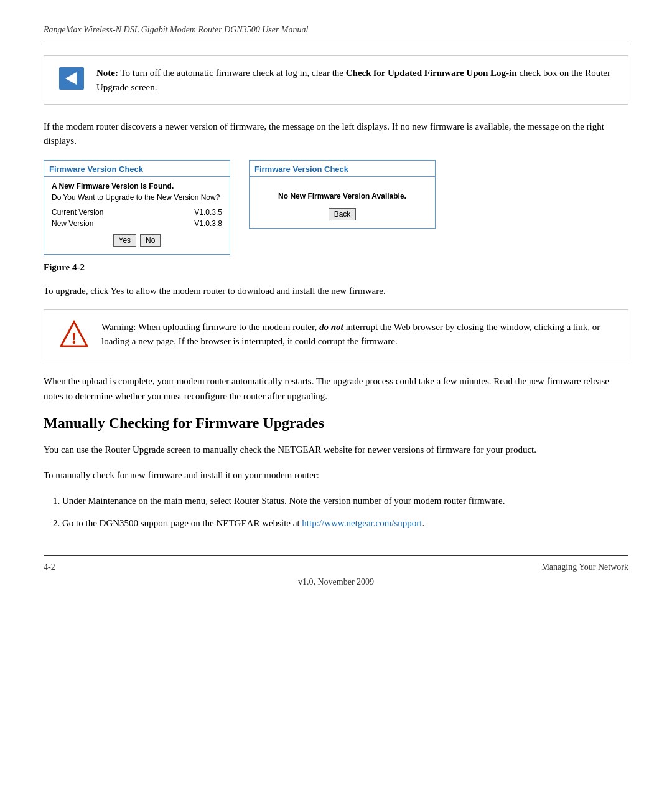 The image size is (672, 807). What do you see at coordinates (137, 186) in the screenshot?
I see `firmware-found-text: A New Firmware Version is Found.` at bounding box center [137, 186].